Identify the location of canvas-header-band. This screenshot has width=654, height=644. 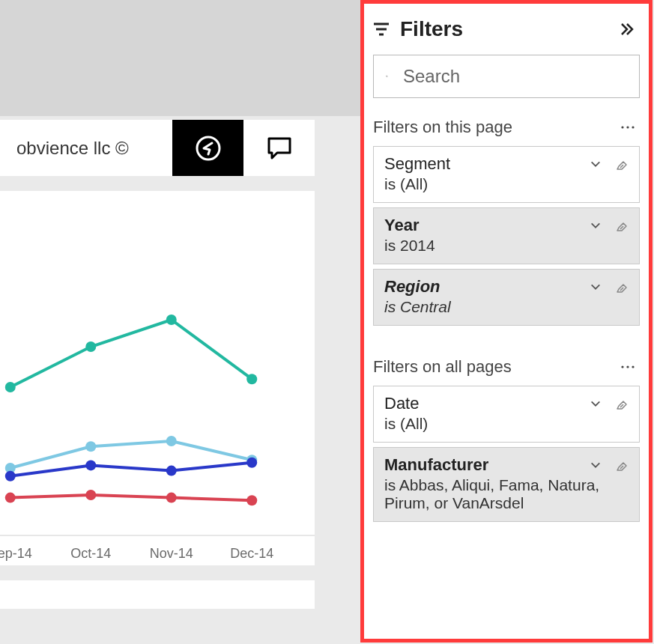
(180, 58).